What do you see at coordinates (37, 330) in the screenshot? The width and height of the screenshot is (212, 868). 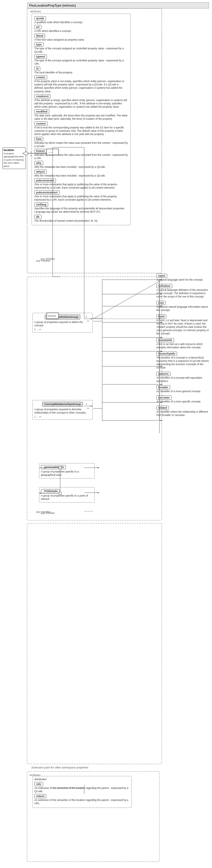 I see `concept-def-mult-sep: ...` at bounding box center [37, 330].